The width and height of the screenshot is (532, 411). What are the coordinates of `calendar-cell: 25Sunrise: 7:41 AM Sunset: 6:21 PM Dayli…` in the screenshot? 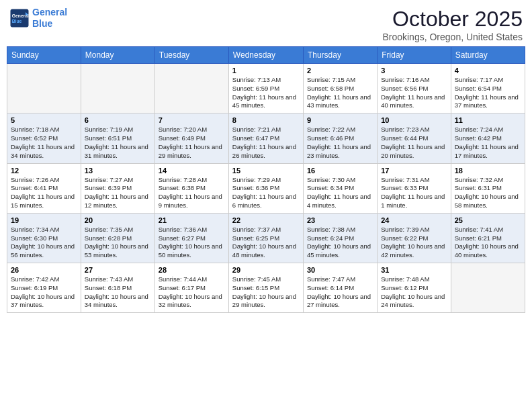 It's located at (488, 238).